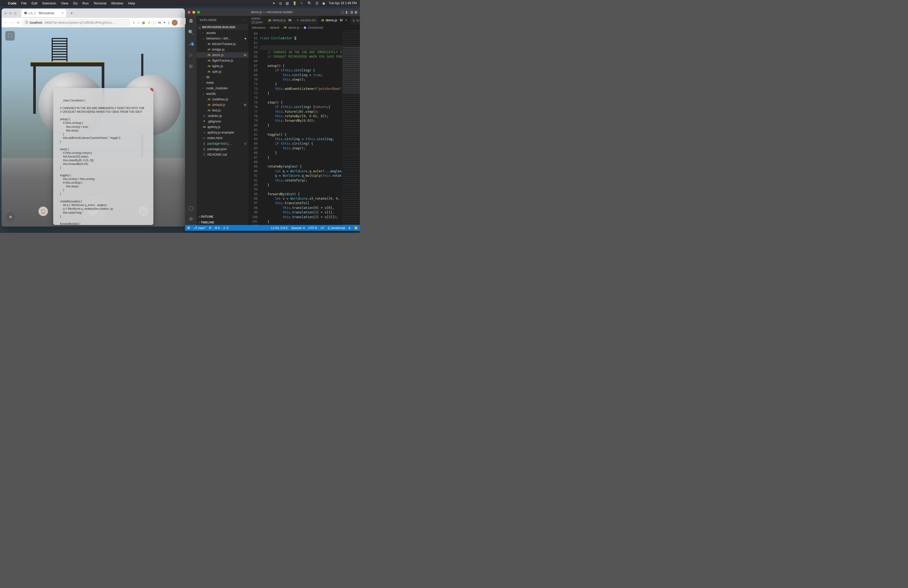 This screenshot has width=908, height=588. What do you see at coordinates (222, 44) in the screenshot?
I see `file-row: JSbitcoinTracker.js` at bounding box center [222, 44].